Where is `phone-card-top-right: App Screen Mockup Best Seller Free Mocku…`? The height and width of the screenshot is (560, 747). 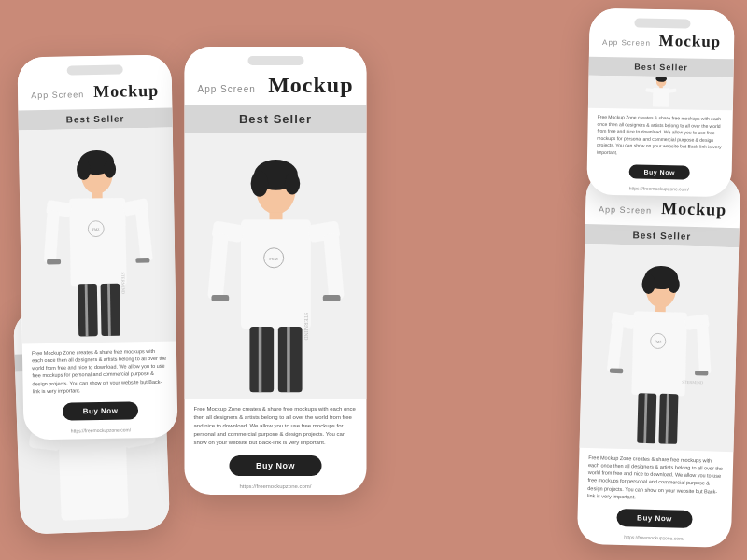
phone-card-top-right: App Screen Mockup Best Seller Free Mocku… is located at coordinates (660, 103).